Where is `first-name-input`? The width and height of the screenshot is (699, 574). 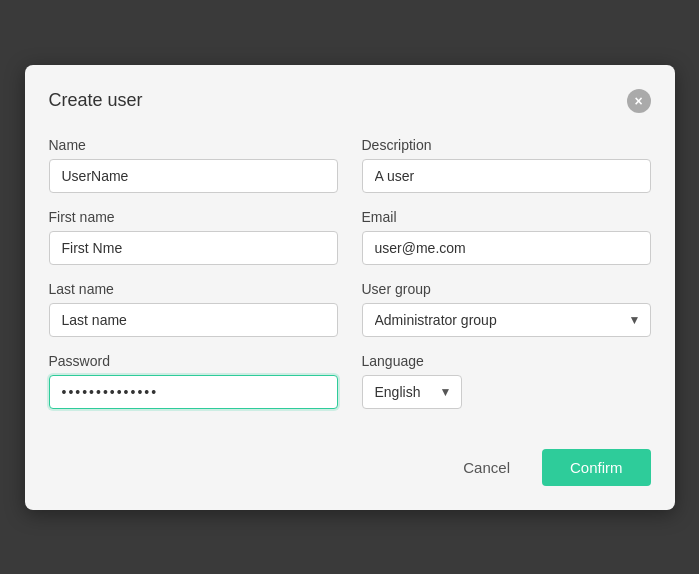
first-name-input is located at coordinates (194, 248).